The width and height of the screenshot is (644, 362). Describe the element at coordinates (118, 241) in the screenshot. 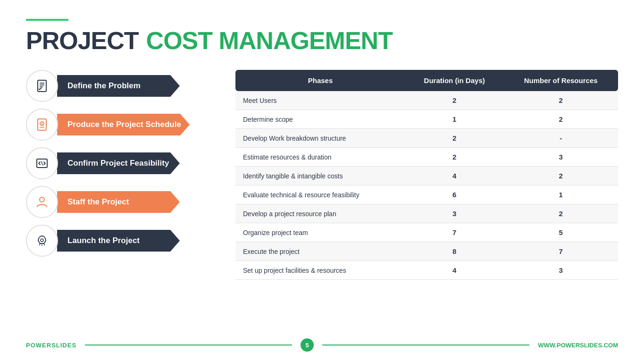

I see `step-launch-label-bg: Launch the Project` at that location.